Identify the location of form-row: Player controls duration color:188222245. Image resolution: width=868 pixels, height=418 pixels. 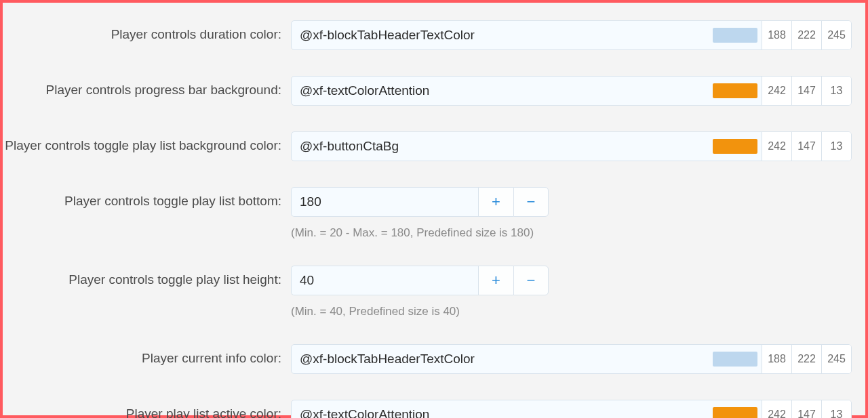
(434, 35).